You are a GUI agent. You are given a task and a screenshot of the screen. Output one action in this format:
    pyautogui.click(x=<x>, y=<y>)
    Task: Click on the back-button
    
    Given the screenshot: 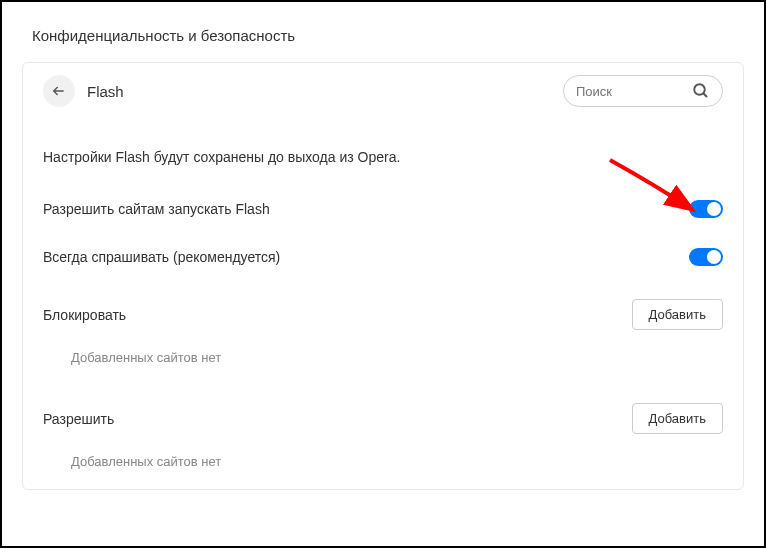 What is the action you would take?
    pyautogui.click(x=59, y=91)
    